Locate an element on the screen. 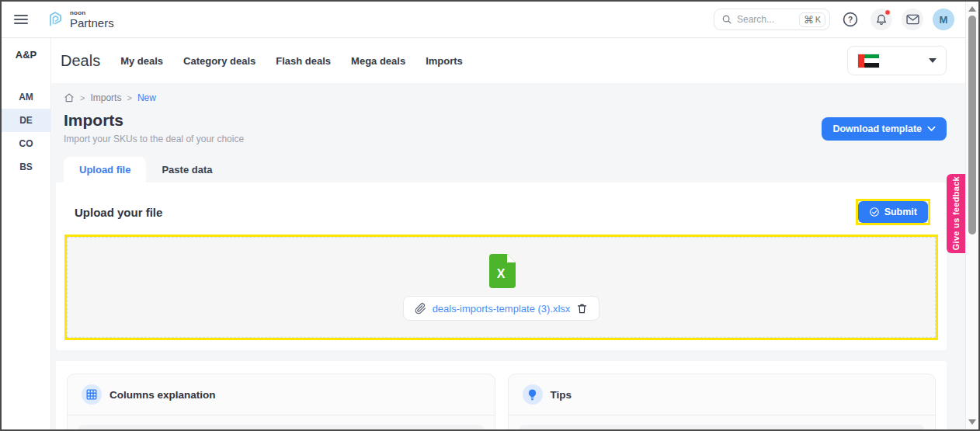 The image size is (980, 431). columns-card-title: Columns explanation is located at coordinates (163, 395).